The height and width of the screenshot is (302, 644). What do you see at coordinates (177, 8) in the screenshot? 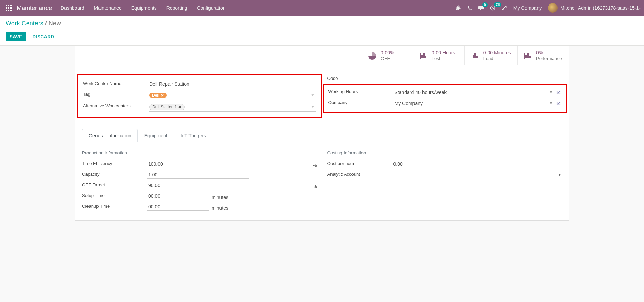
I see `nav-reporting: Reporting` at bounding box center [177, 8].